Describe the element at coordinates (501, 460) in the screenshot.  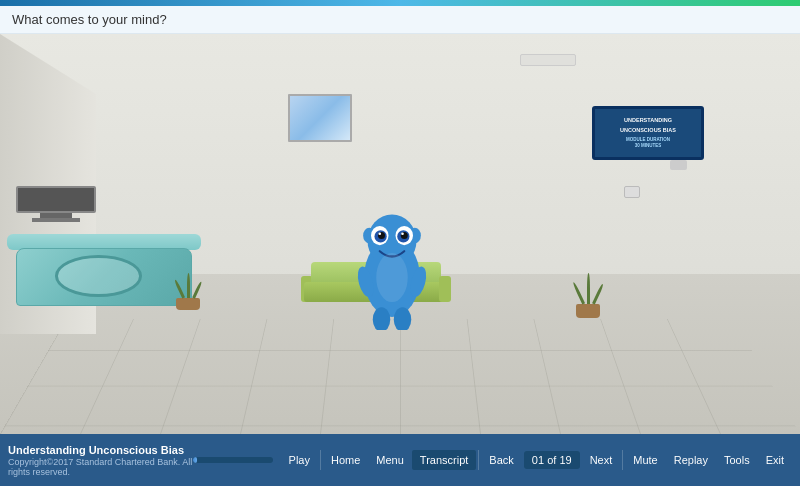
I see `back-button: Back` at that location.